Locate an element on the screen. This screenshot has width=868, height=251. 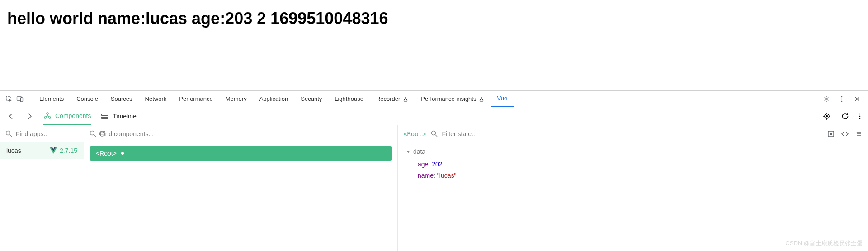
tab-elements: Elements is located at coordinates (52, 99).